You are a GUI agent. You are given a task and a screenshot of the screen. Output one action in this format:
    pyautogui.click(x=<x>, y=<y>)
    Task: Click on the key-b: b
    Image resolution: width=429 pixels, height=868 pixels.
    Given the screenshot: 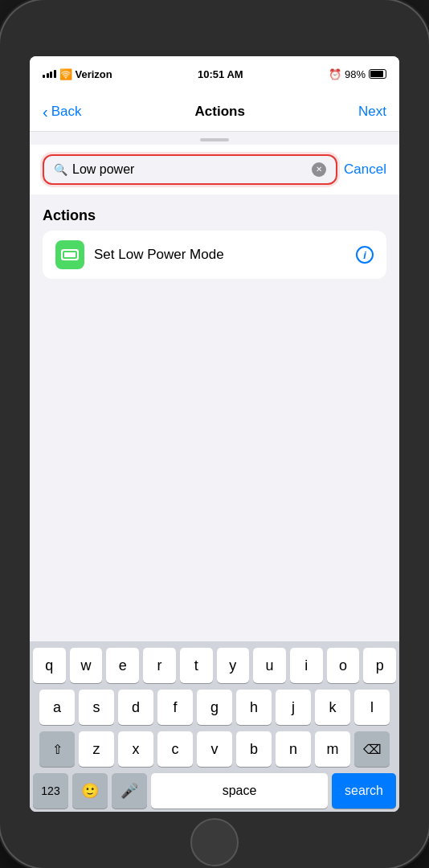 What is the action you would take?
    pyautogui.click(x=254, y=749)
    